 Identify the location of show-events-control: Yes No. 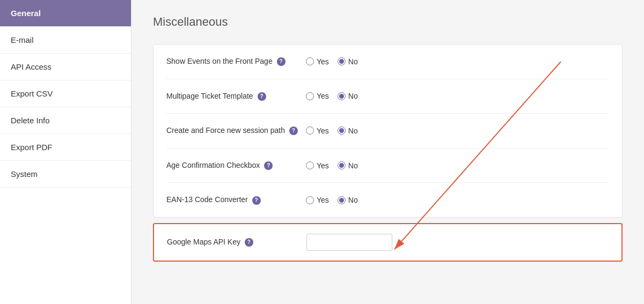
(332, 62).